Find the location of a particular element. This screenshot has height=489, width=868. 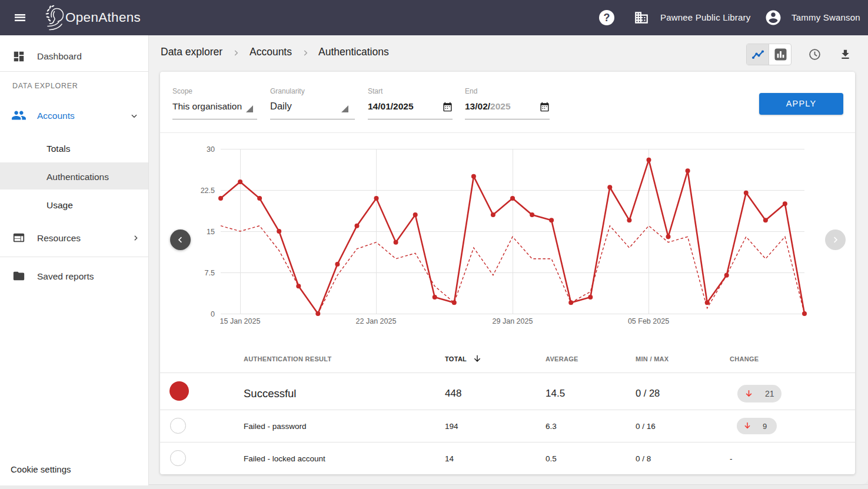

svg-text: 05 Feb 2025 is located at coordinates (648, 321).